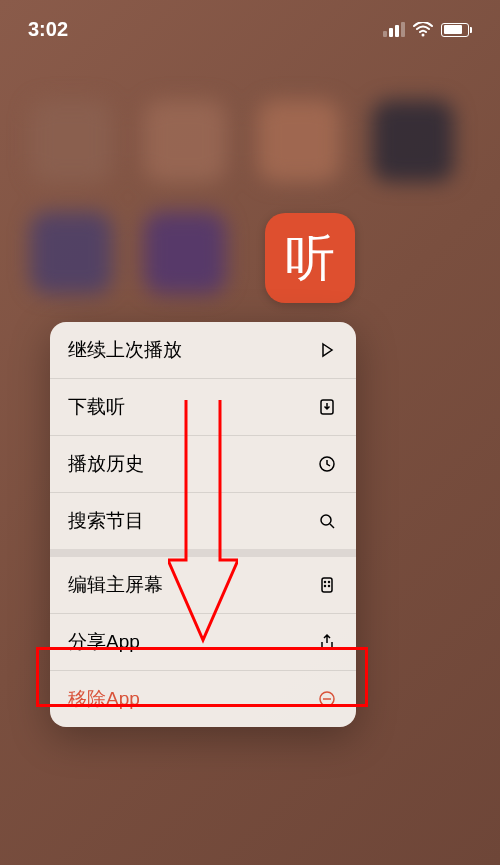 The height and width of the screenshot is (865, 500). Describe the element at coordinates (116, 585) in the screenshot. I see `menu-label: 编辑主屏幕` at that location.